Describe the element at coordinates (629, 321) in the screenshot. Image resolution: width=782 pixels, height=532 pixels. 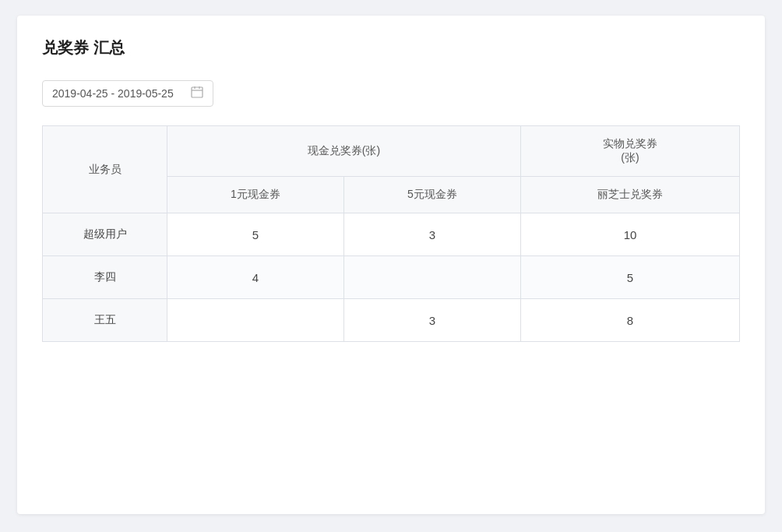
I see `val-lizhi-cell: 8` at that location.